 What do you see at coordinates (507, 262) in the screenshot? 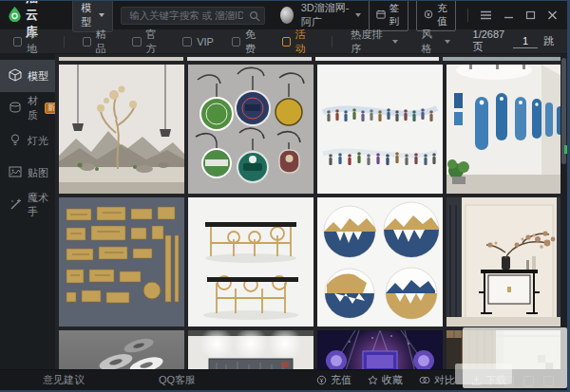
I see `thumbnail-console-table` at bounding box center [507, 262].